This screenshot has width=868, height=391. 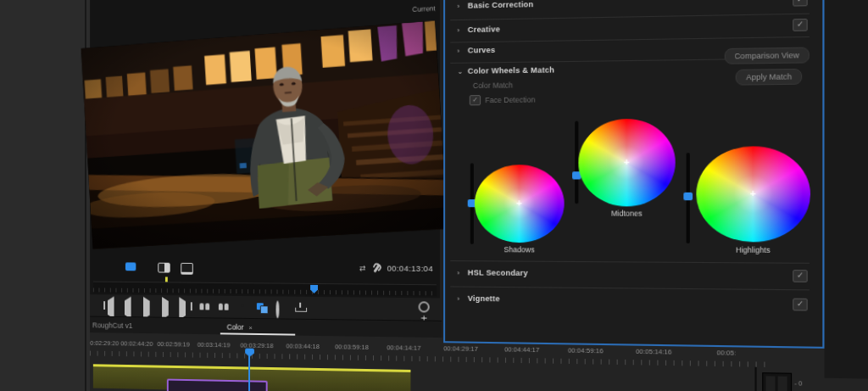 What do you see at coordinates (264, 289) in the screenshot?
I see `monitor-scrubber` at bounding box center [264, 289].